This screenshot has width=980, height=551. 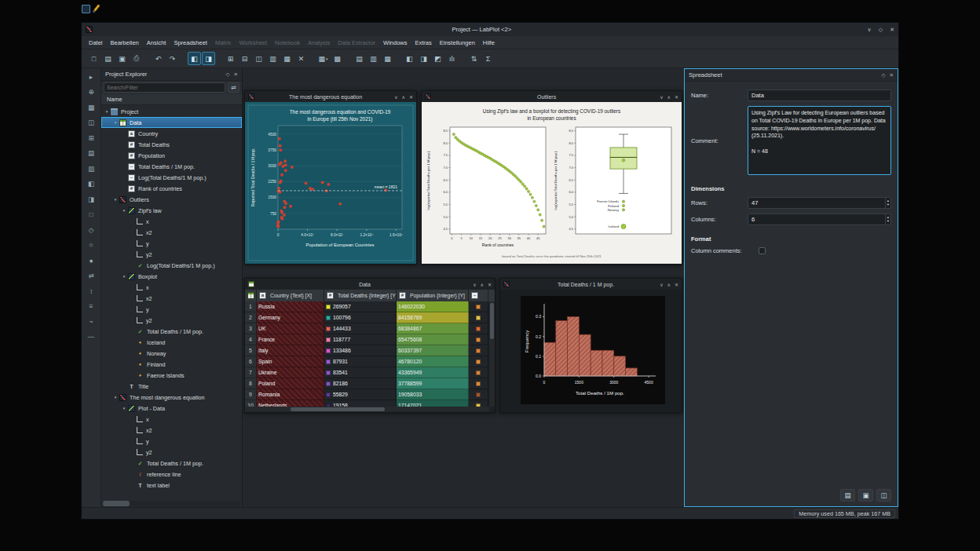 I want to click on tree-item-data: ▾Data, so click(x=171, y=122).